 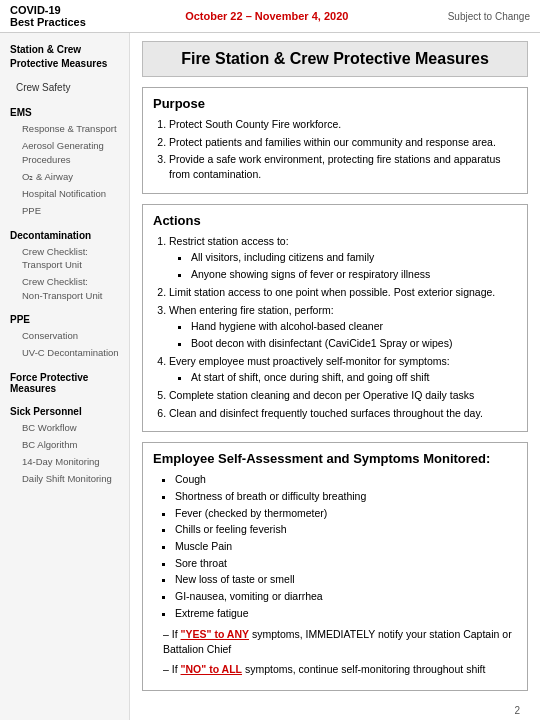 I want to click on sidebar-item-aerosol: Aerosol Generating Procedures, so click(x=64, y=152).